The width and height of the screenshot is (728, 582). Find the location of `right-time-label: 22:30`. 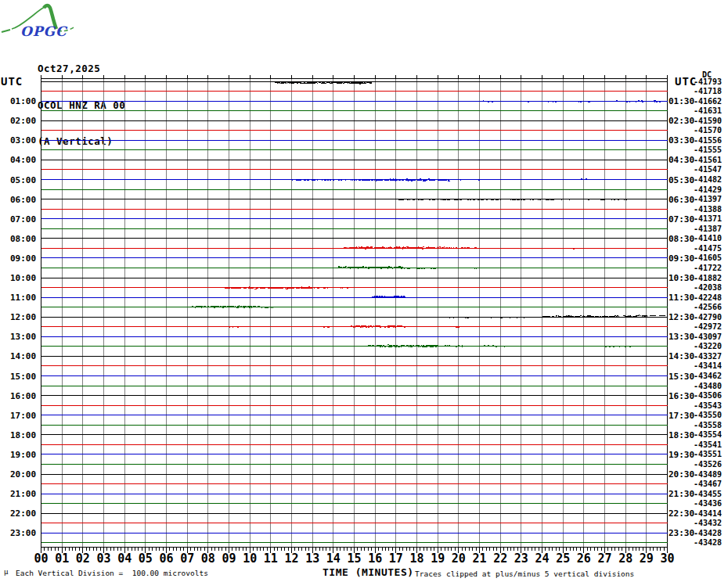

right-time-label: 22:30 is located at coordinates (681, 513).